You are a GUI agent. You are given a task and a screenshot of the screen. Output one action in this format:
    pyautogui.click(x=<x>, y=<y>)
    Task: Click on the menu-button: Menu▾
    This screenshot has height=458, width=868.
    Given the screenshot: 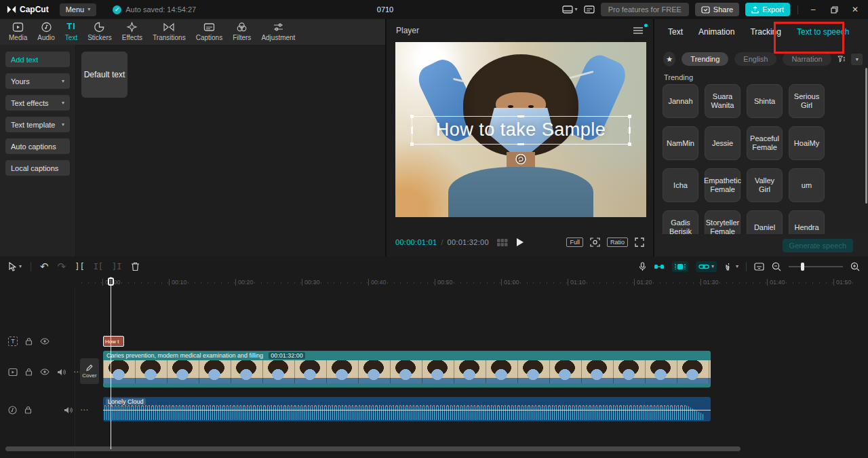 What is the action you would take?
    pyautogui.click(x=79, y=9)
    